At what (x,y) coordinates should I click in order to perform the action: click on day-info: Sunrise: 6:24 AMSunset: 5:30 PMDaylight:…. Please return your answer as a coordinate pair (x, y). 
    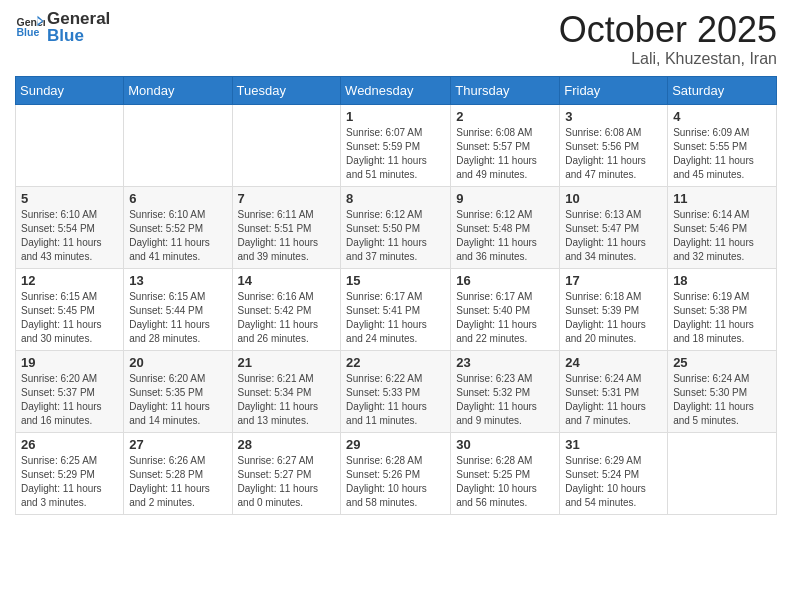
    Looking at the image, I should click on (722, 400).